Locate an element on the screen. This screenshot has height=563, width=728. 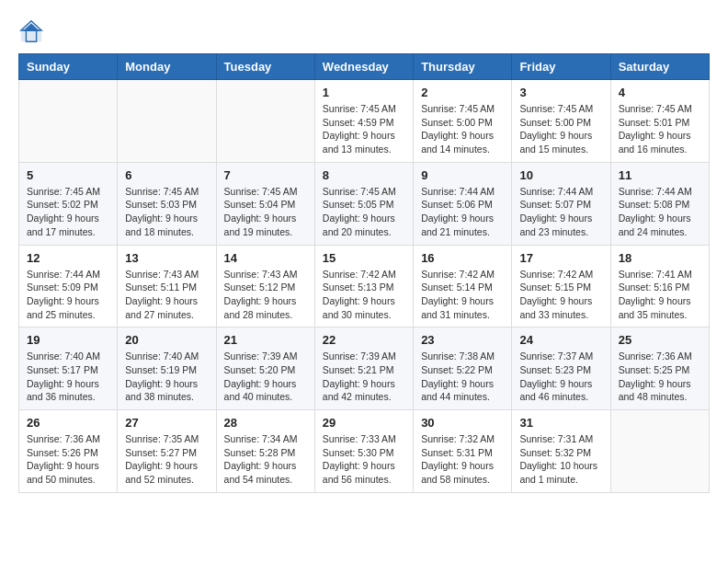
day-info: Sunrise: 7:43 AM Sunset: 5:12 PM Dayligh… is located at coordinates (266, 294).